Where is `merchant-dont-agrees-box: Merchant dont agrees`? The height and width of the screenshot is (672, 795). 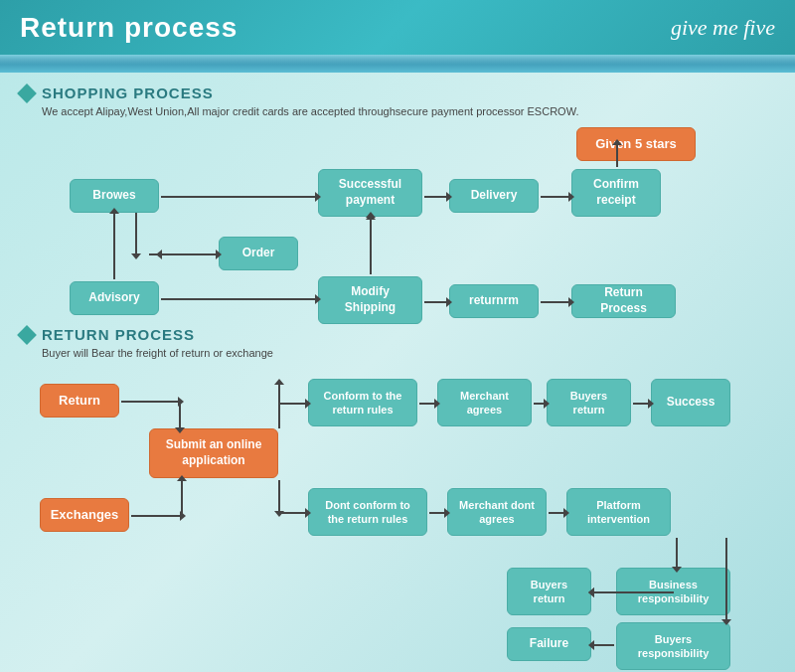 merchant-dont-agrees-box: Merchant dont agrees is located at coordinates (497, 512).